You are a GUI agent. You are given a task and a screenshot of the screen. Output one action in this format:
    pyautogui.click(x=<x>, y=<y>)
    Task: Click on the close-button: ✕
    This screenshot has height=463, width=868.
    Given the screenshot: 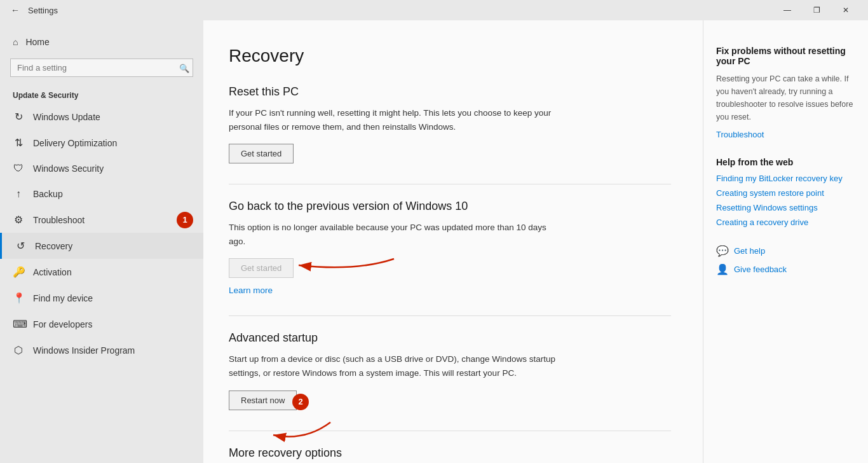 What is the action you would take?
    pyautogui.click(x=846, y=10)
    